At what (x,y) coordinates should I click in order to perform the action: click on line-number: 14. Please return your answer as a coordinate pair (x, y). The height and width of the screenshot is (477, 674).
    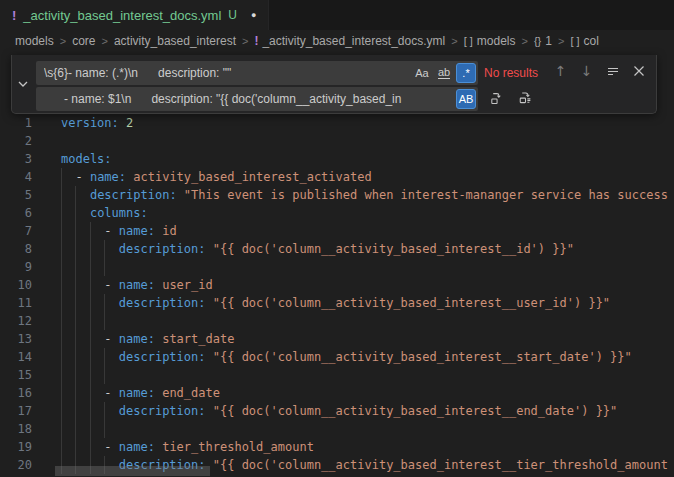
    Looking at the image, I should click on (16, 357).